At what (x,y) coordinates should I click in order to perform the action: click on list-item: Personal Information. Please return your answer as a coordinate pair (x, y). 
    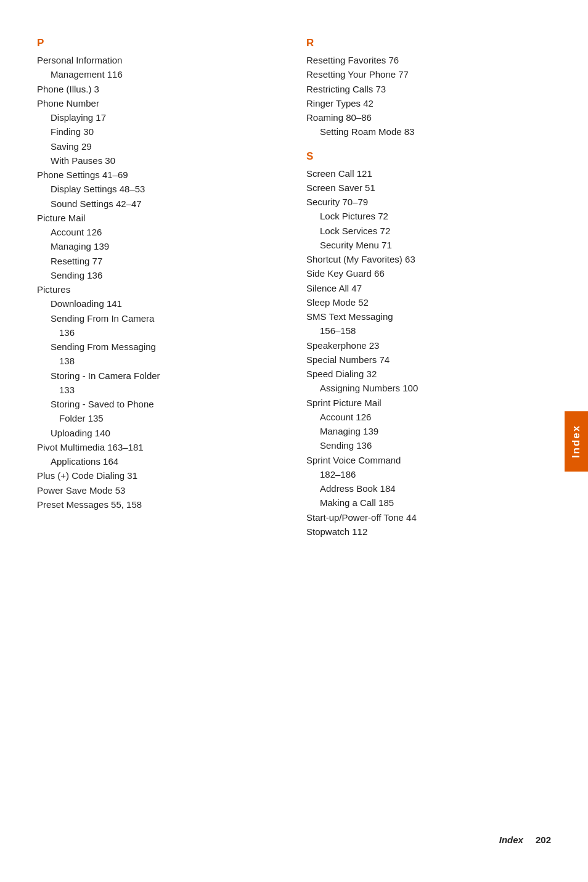
    Looking at the image, I should click on (157, 60).